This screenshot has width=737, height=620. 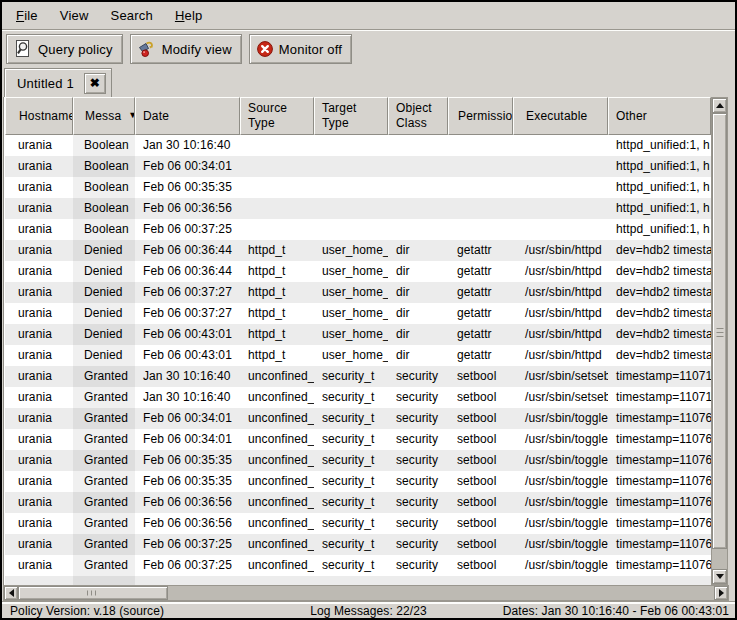 I want to click on tab-label: Untitled 1, so click(x=46, y=84).